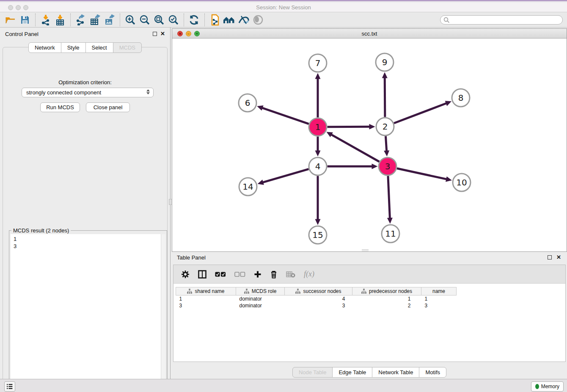 Image resolution: width=567 pixels, height=392 pixels. I want to click on home-network-icon, so click(229, 20).